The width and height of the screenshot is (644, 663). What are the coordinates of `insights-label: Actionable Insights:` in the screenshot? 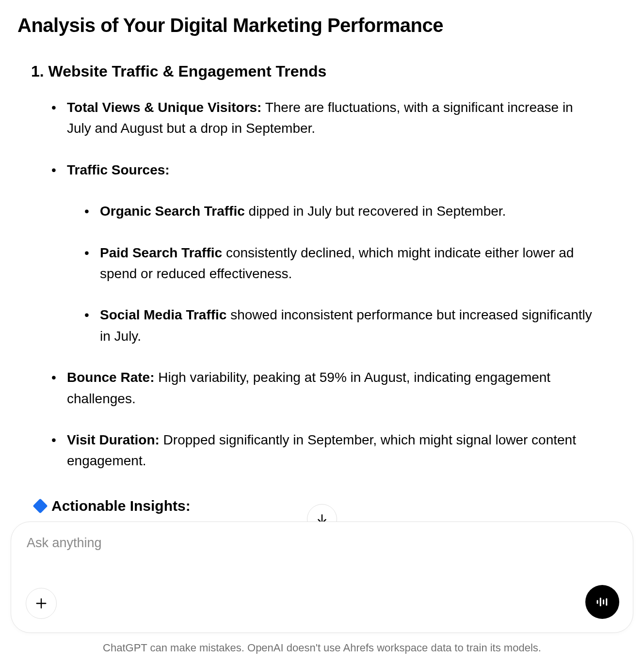 It's located at (121, 506).